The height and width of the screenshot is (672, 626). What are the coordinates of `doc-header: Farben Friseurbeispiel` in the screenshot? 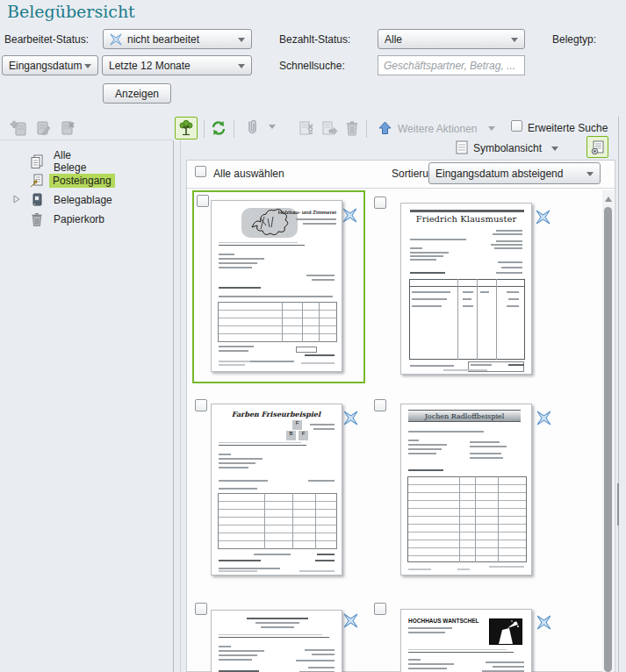 It's located at (276, 414).